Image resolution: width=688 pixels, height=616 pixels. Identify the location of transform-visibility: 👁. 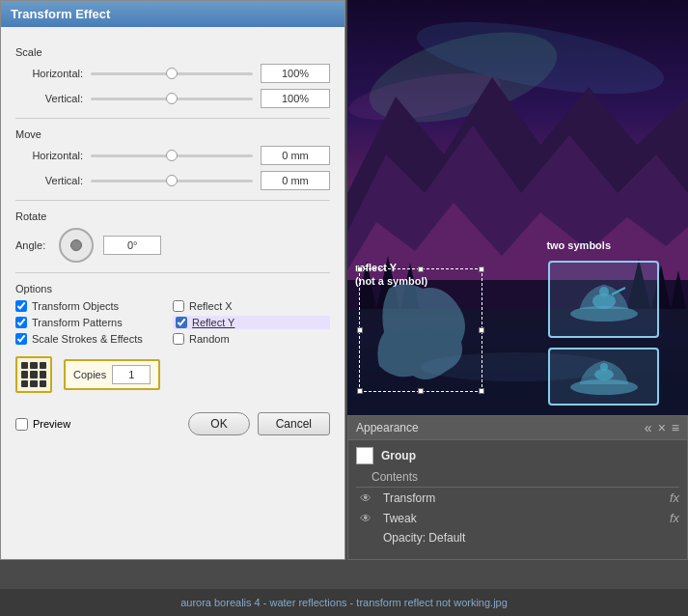
(366, 498).